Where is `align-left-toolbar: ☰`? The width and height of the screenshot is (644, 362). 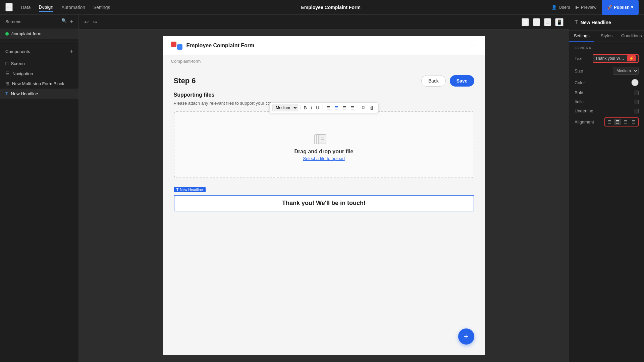 align-left-toolbar: ☰ is located at coordinates (328, 108).